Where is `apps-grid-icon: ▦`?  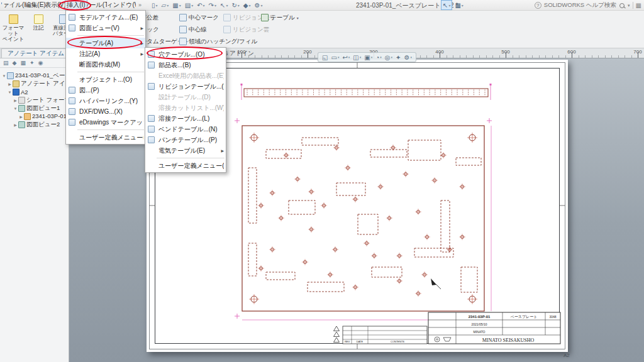
apps-grid-icon: ▦ is located at coordinates (639, 5).